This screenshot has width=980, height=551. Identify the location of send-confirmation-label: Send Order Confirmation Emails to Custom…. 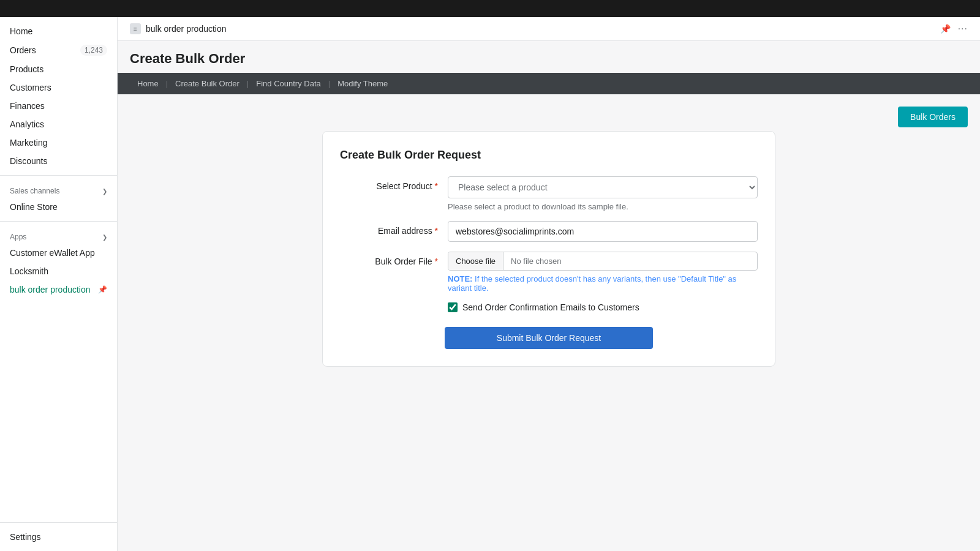
(551, 307).